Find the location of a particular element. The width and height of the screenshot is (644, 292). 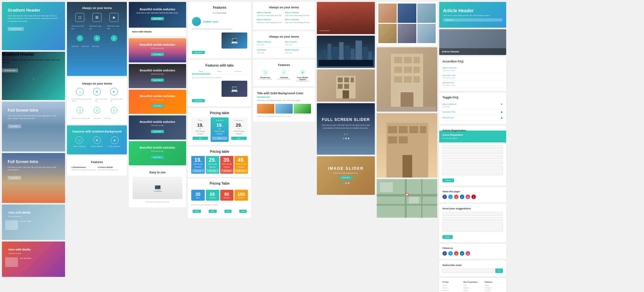

full-screen-intro-1-text: Click here to start. Click 'New Tab' fro… is located at coordinates (33, 117).